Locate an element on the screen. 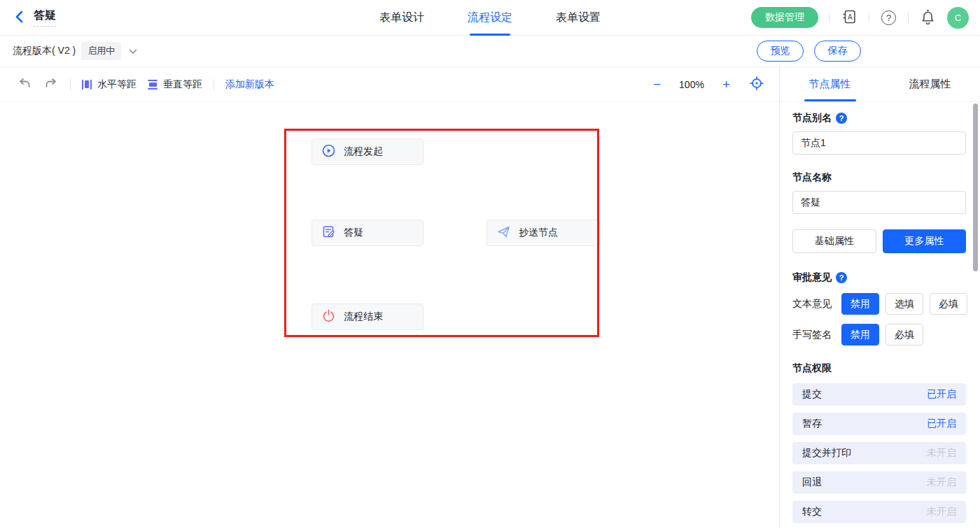  permission-status: 已开启 is located at coordinates (941, 394).